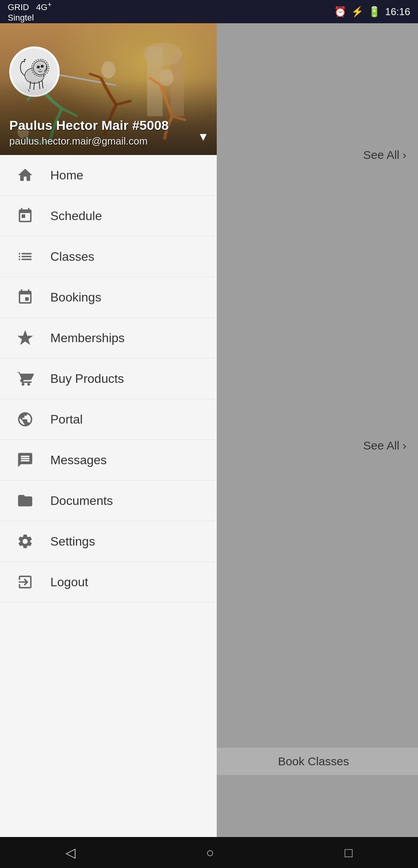  What do you see at coordinates (69, 582) in the screenshot?
I see `logout-label: Logout` at bounding box center [69, 582].